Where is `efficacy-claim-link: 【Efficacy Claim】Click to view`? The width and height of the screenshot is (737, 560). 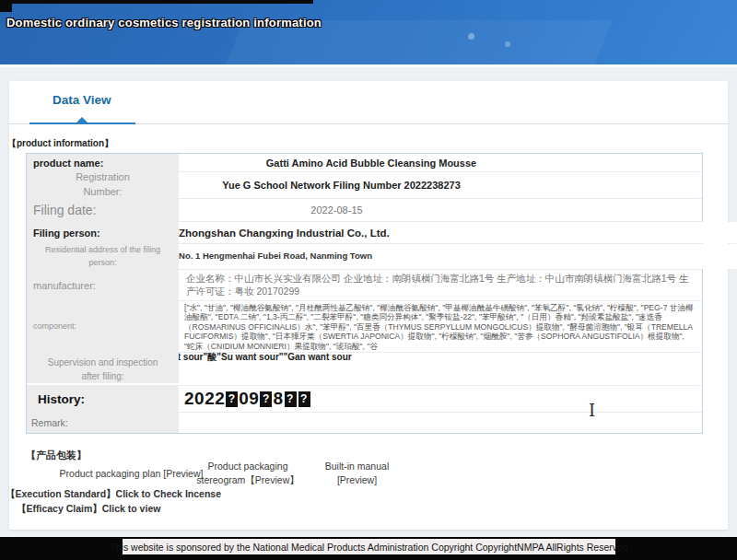
efficacy-claim-link: 【Efficacy Claim】Click to view is located at coordinates (88, 509).